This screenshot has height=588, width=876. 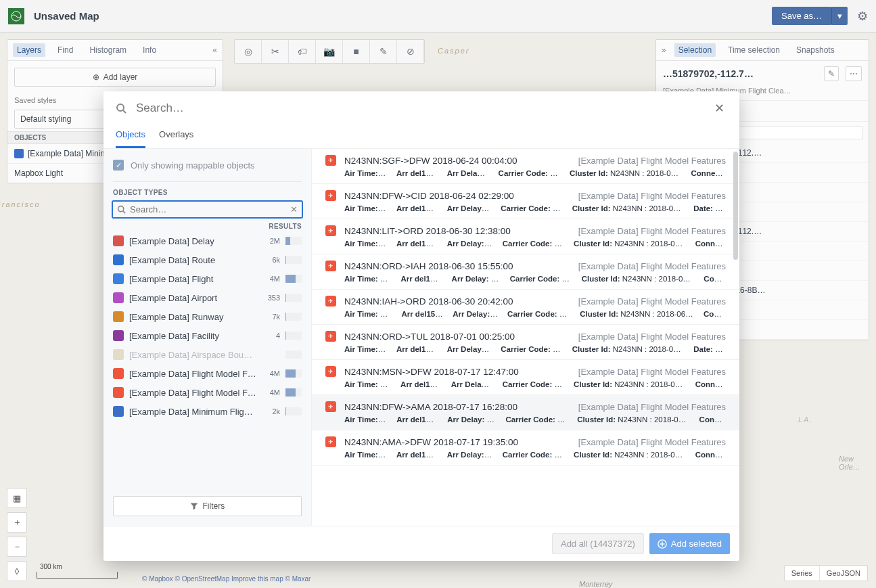 What do you see at coordinates (207, 260) in the screenshot?
I see `object-type-item: [Example Data] Route 6k` at bounding box center [207, 260].